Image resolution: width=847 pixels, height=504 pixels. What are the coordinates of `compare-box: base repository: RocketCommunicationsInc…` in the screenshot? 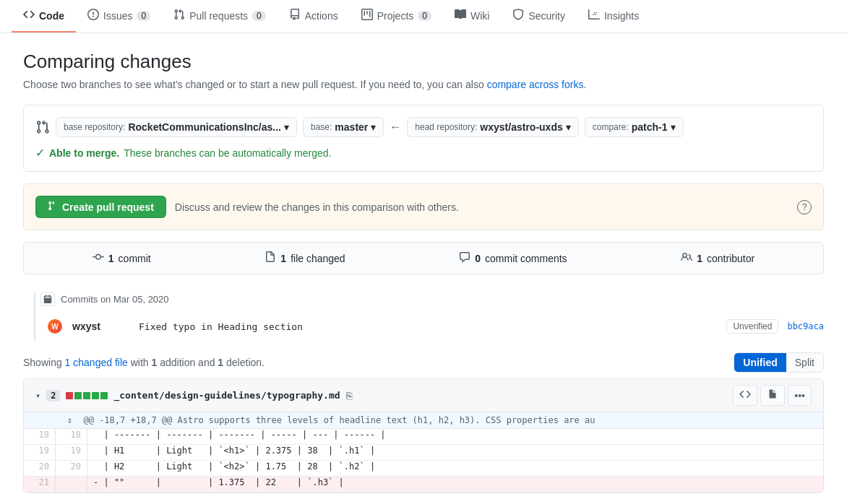 It's located at (424, 139).